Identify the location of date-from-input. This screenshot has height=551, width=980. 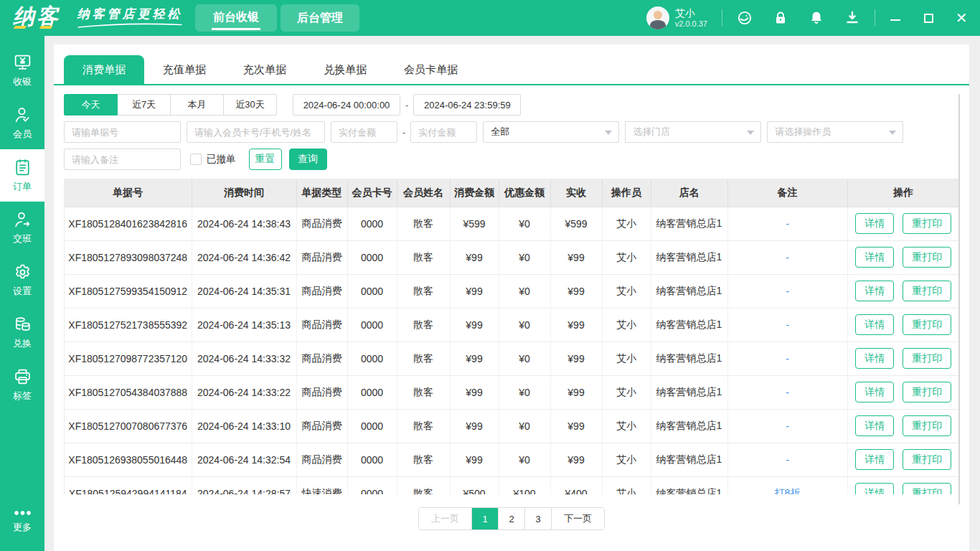
(347, 105).